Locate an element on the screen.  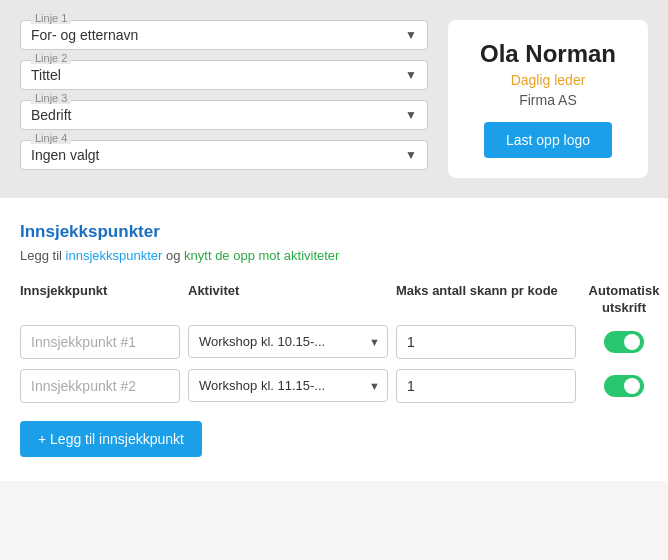
subtitle-link-knytt: knytt de opp mot aktiviteter is located at coordinates (262, 256).